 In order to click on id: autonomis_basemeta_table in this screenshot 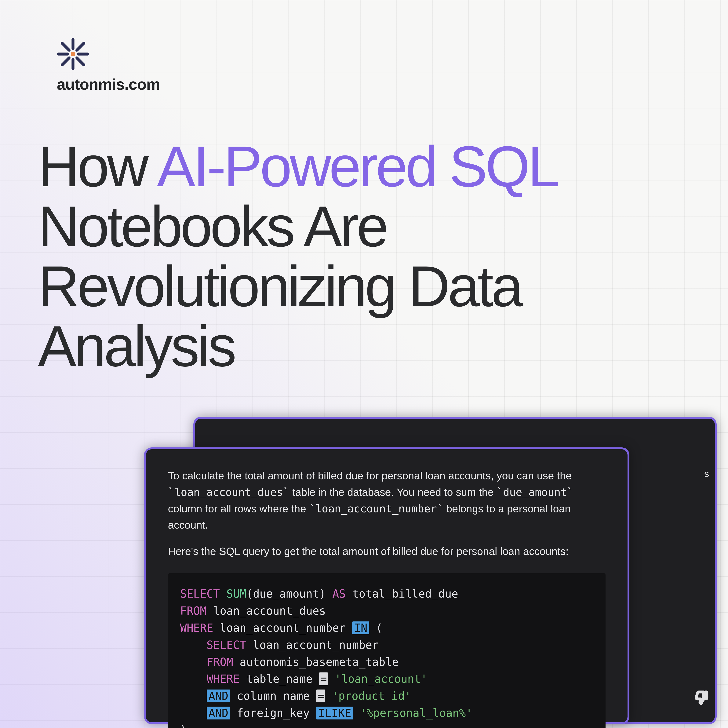, I will do `click(316, 662)`.